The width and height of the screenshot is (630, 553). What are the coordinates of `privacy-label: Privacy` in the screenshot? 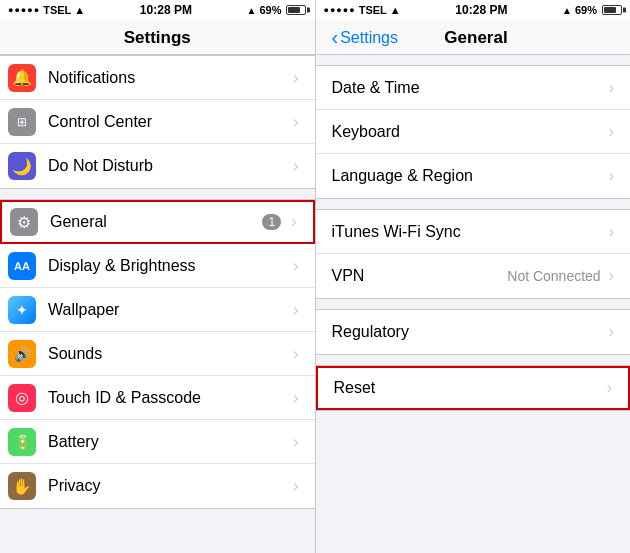 It's located at (166, 486).